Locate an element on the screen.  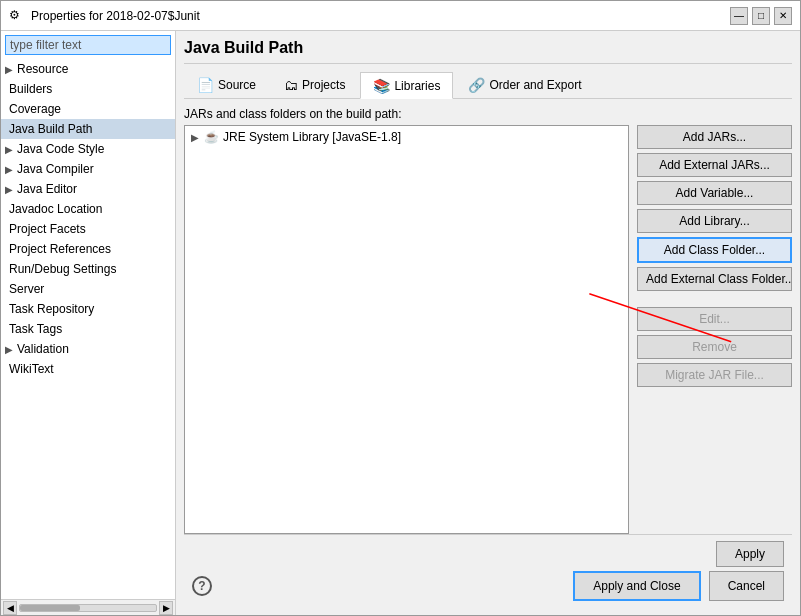
sidebar-item-label-java-build-path: Java Build Path is located at coordinates (50, 129).